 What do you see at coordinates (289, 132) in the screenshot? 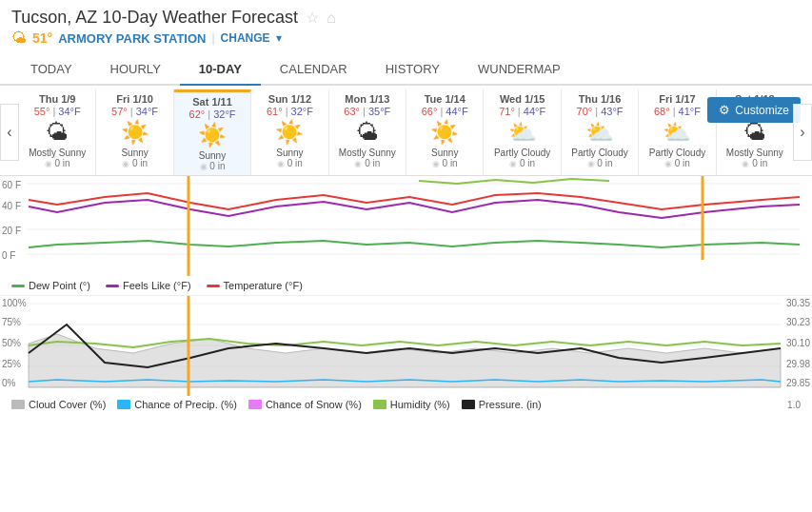
I see `day-icon-3: ☀️` at bounding box center [289, 132].